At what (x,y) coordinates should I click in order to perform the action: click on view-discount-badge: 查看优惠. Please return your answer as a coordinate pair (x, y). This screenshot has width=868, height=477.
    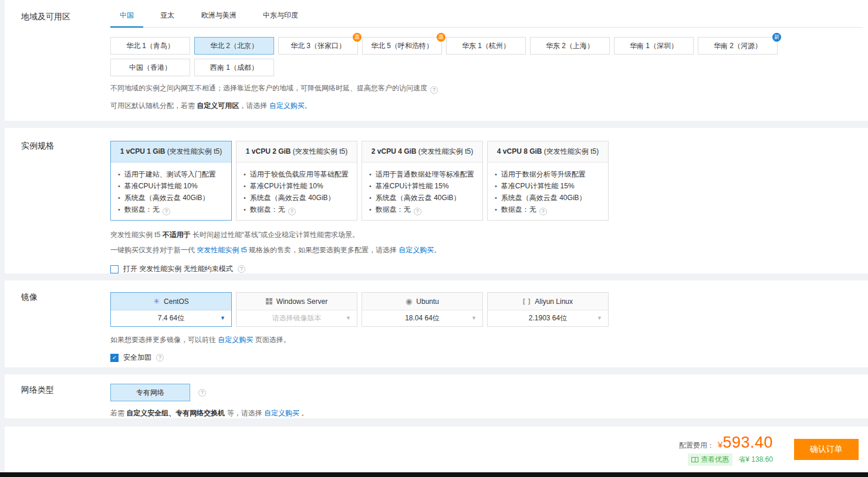
    Looking at the image, I should click on (710, 460).